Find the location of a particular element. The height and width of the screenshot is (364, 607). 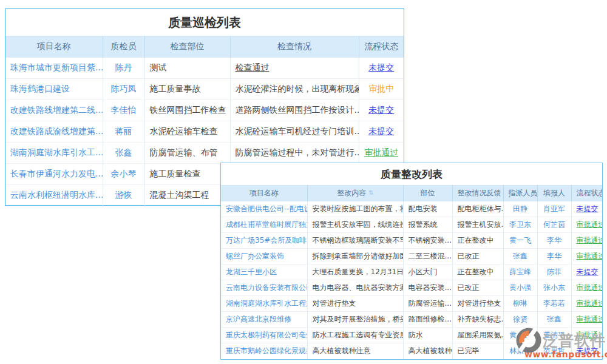

cell-location: 施工质量检查 is located at coordinates (187, 175).